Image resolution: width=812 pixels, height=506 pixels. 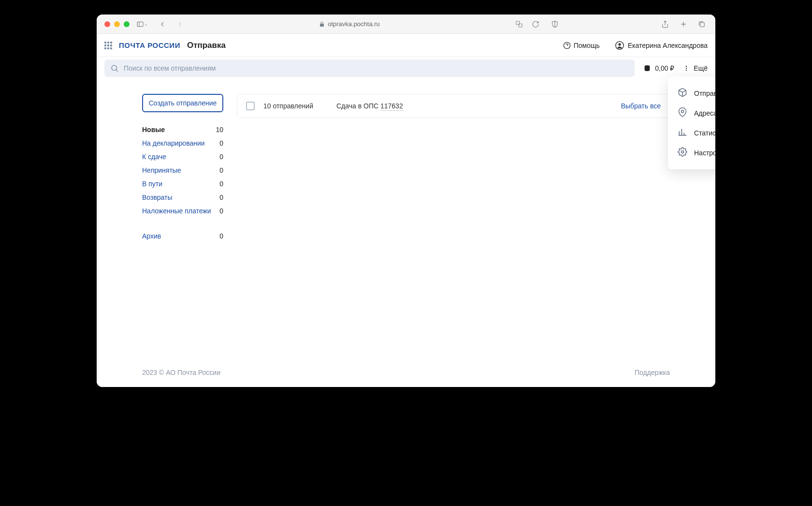 What do you see at coordinates (154, 130) in the screenshot?
I see `sidebar-item-label: Новые` at bounding box center [154, 130].